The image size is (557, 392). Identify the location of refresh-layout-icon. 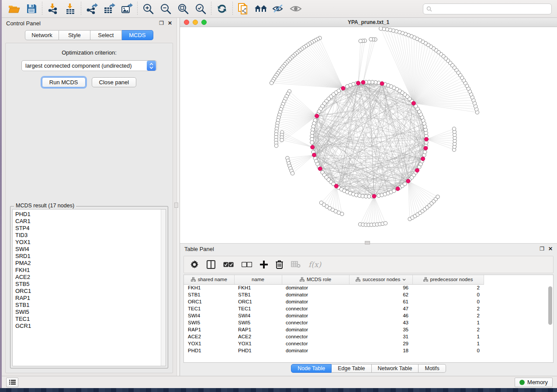
(222, 9).